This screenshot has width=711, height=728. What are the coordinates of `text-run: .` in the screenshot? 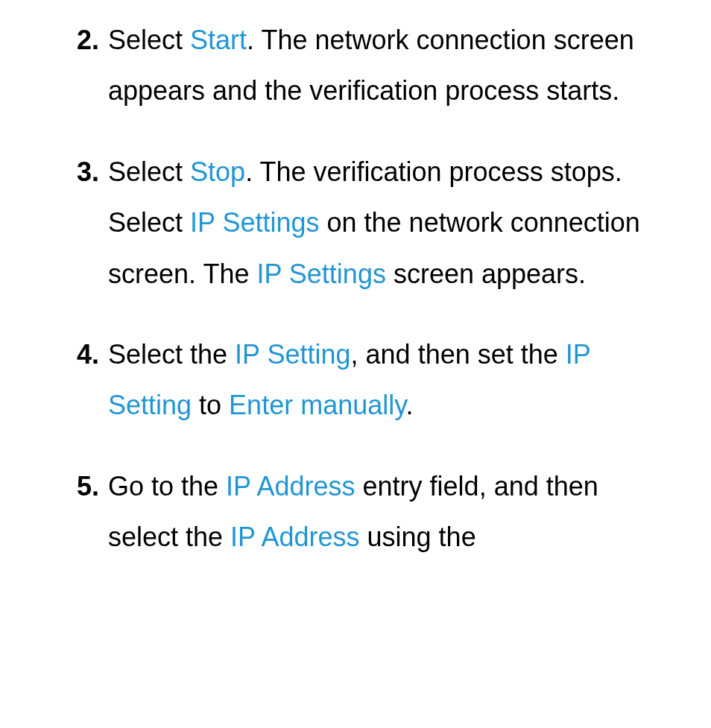 It's located at (410, 405).